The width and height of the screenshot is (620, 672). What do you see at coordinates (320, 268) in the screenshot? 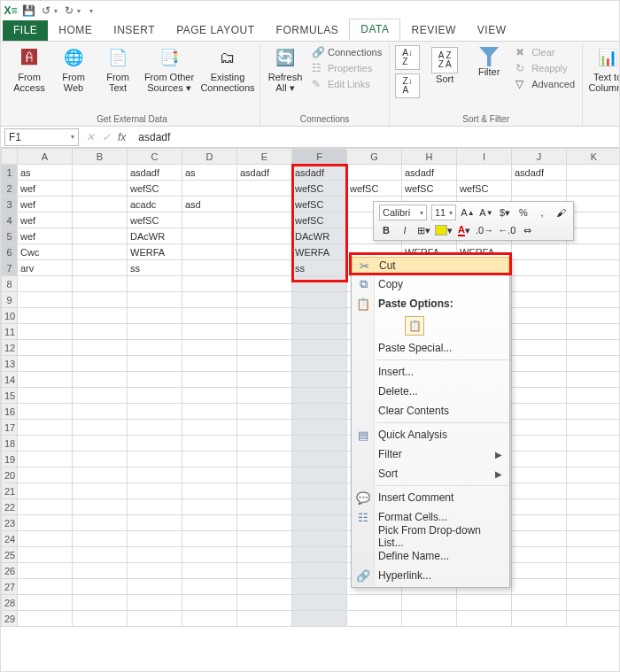
I see `cell-F7: ss` at bounding box center [320, 268].